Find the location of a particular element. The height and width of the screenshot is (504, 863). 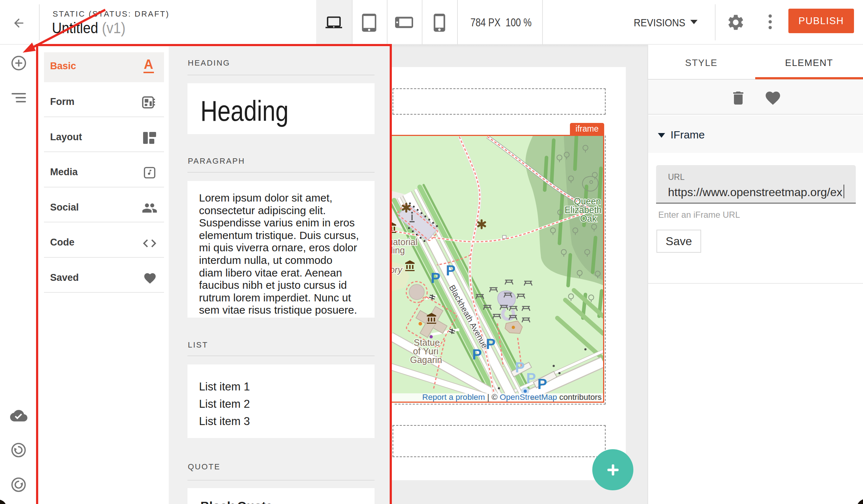

svg-text: tory is located at coordinates (397, 270).